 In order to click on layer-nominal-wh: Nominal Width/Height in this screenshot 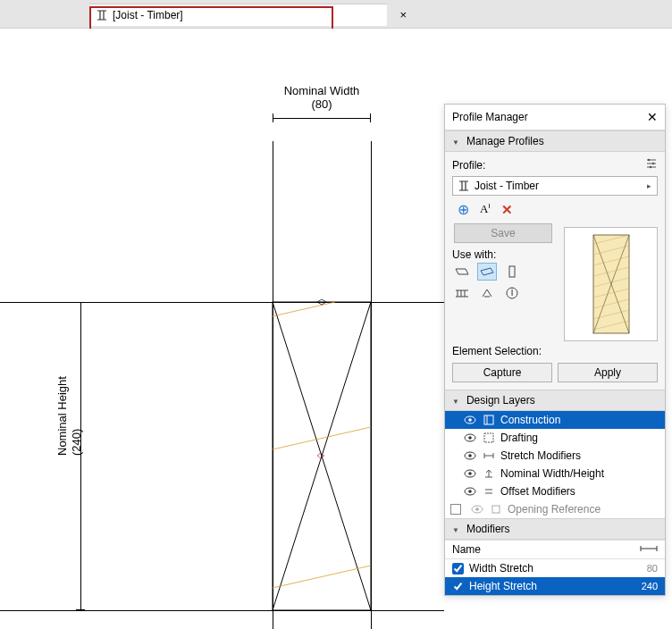, I will do `click(555, 474)`.